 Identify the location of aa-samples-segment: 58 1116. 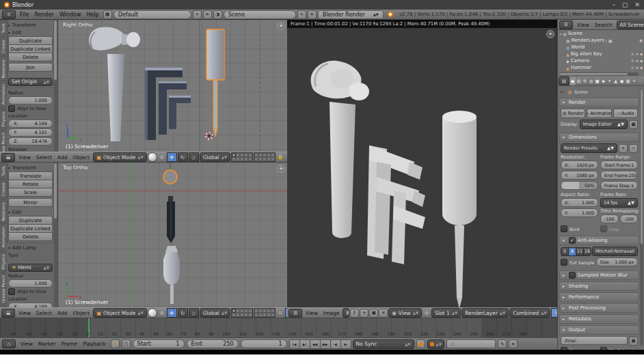
(576, 251).